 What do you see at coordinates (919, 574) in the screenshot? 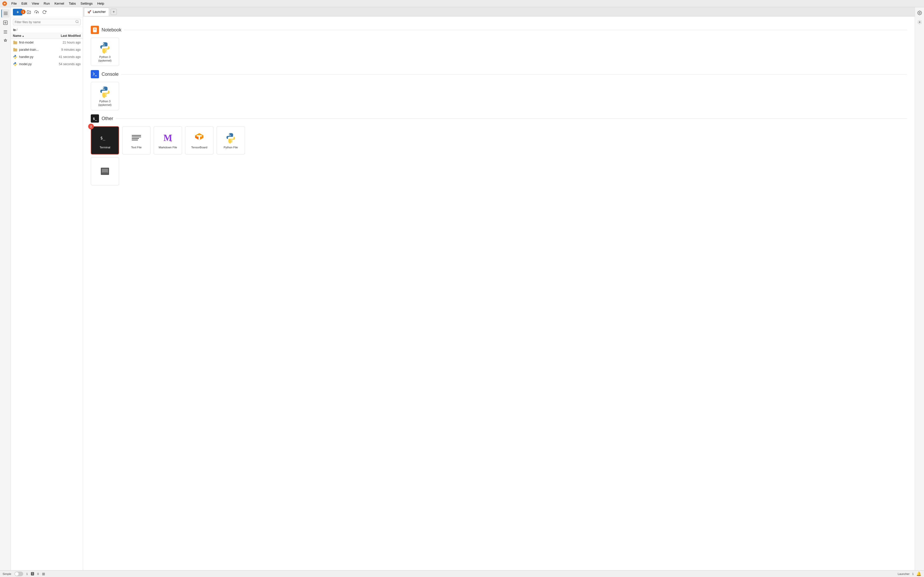
I see `bell-icon: 🔔` at bounding box center [919, 574].